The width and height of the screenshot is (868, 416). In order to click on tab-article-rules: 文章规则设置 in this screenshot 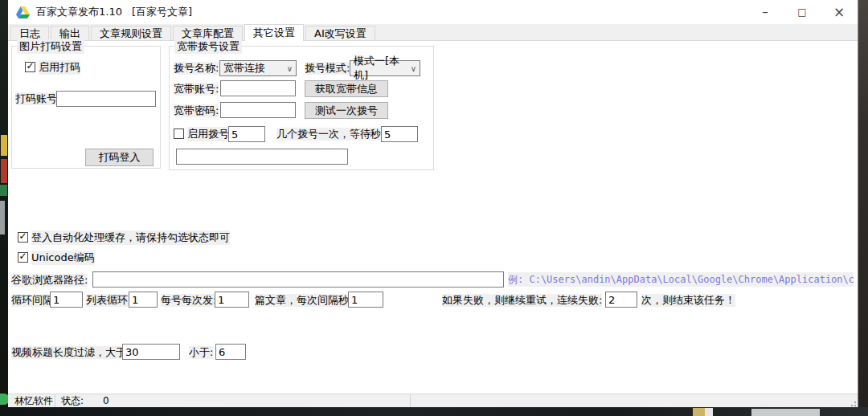, I will do `click(131, 33)`.